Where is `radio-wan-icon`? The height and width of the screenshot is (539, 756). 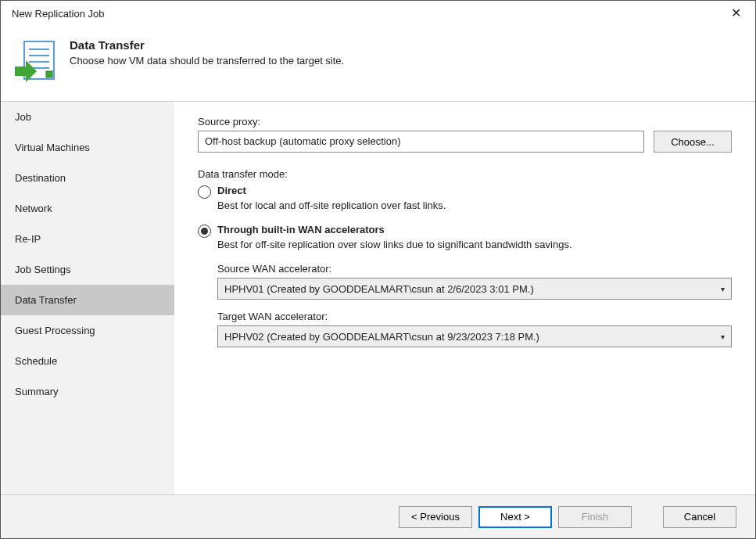
radio-wan-icon is located at coordinates (205, 232).